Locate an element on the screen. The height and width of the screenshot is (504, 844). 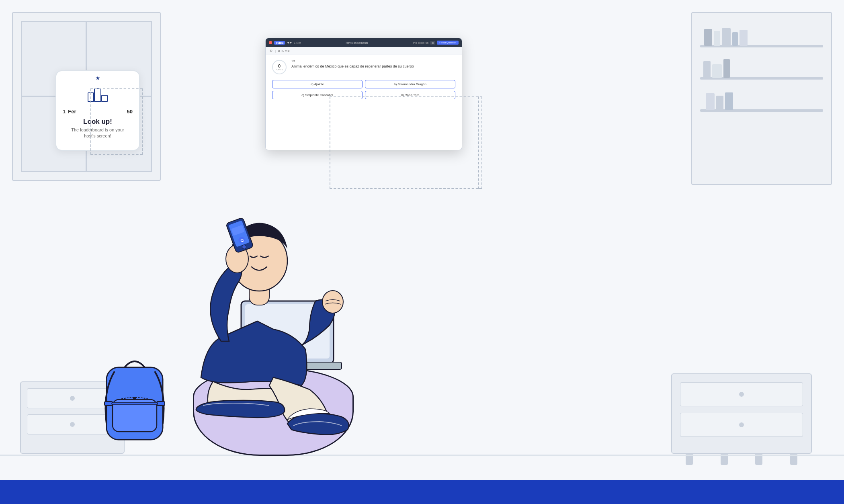
option-b-label: b) Salamandra Dragón is located at coordinates (410, 84).